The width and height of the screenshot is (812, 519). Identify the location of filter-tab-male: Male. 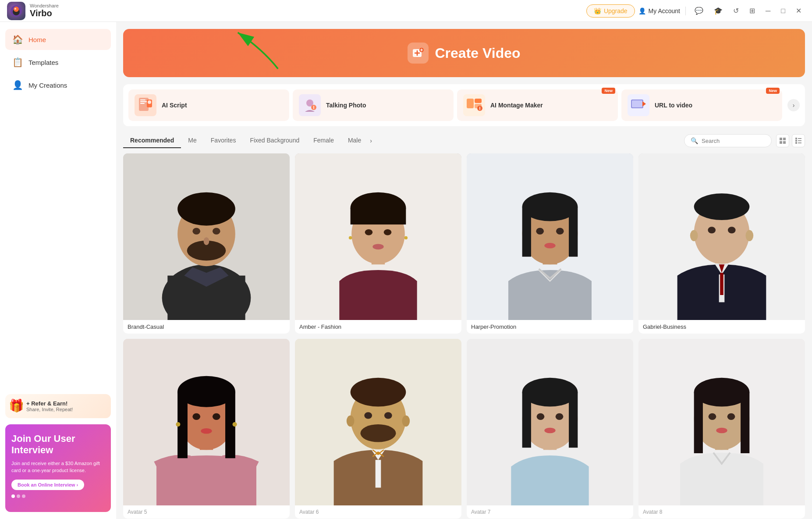
(355, 141).